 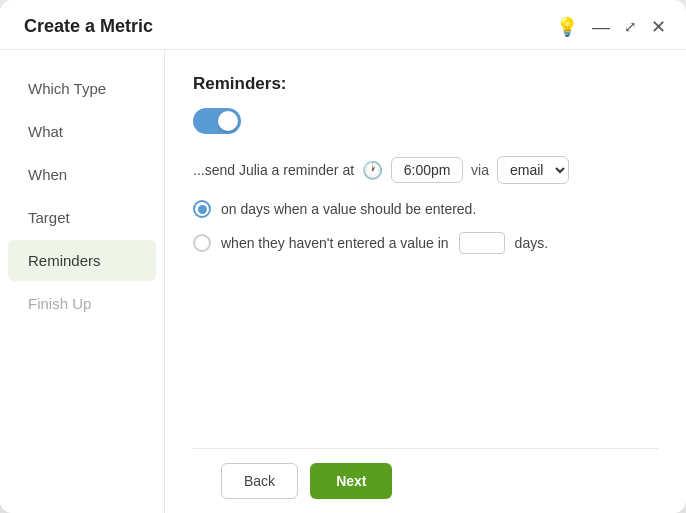 I want to click on reminders-toggle, so click(x=217, y=121).